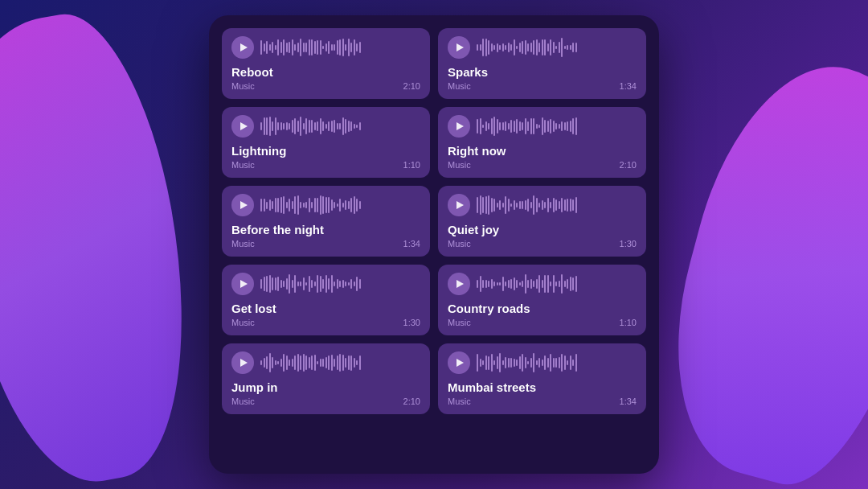  What do you see at coordinates (542, 393) in the screenshot?
I see `card-info: Mumbai streetsMusic1:34` at bounding box center [542, 393].